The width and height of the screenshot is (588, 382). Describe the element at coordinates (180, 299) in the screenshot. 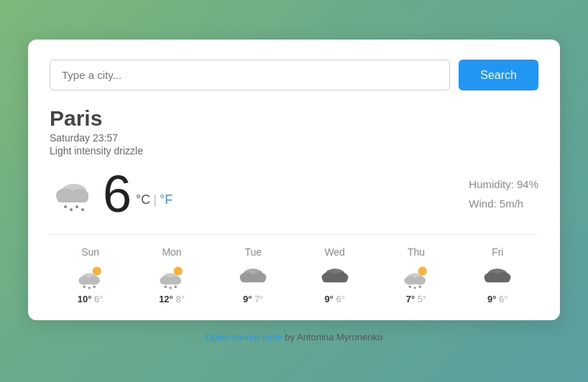

I see `forecast-low: 8°` at that location.